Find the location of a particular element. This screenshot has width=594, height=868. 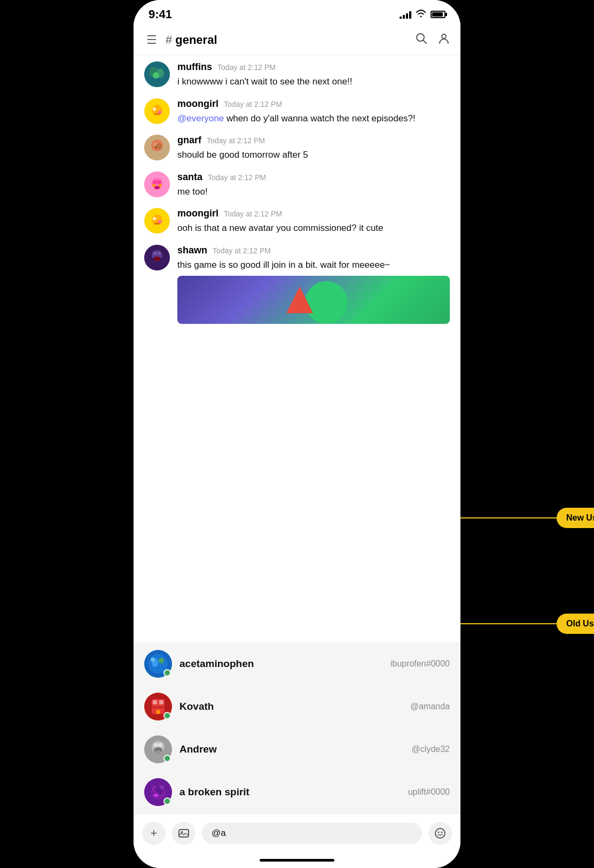

member-name: acetaminophen is located at coordinates (285, 664).